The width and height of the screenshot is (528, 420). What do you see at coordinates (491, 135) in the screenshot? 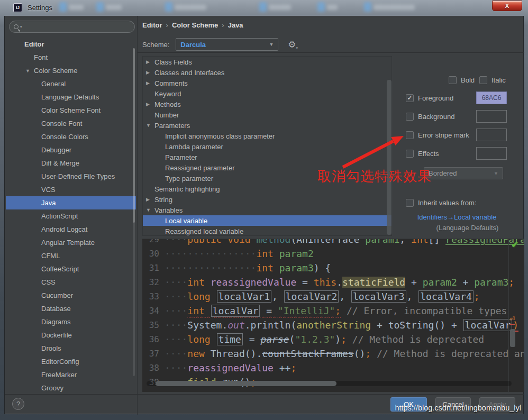
I see `error-stripe-color-swatch` at bounding box center [491, 135].